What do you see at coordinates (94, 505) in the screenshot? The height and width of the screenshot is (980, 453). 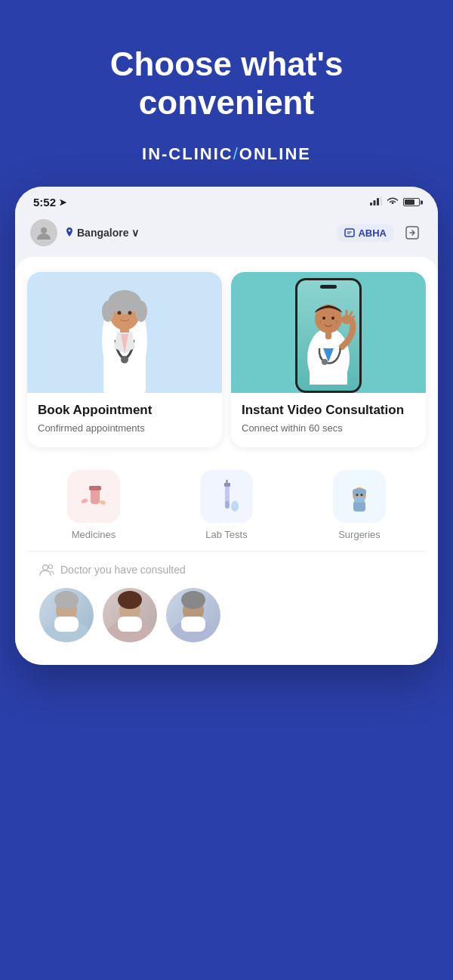 I see `medicines-service: Medicines` at bounding box center [94, 505].